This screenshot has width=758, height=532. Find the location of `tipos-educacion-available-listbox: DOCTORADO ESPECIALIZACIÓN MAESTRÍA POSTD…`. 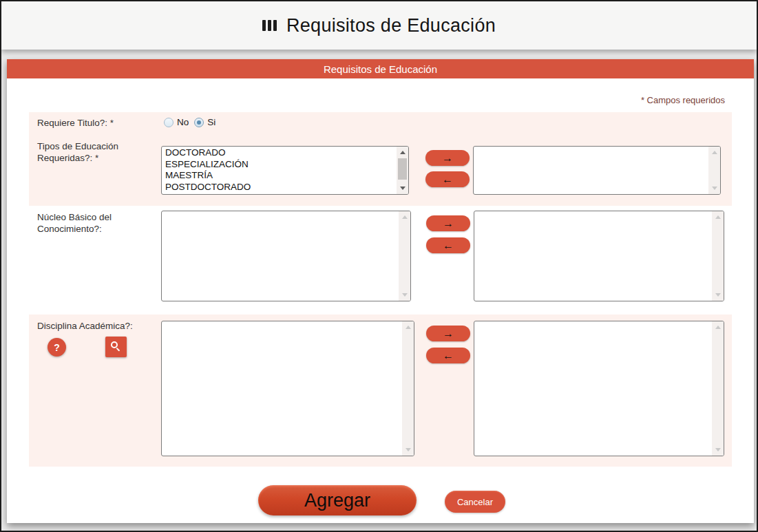

tipos-educacion-available-listbox: DOCTORADO ESPECIALIZACIÓN MAESTRÍA POSTD… is located at coordinates (285, 171).